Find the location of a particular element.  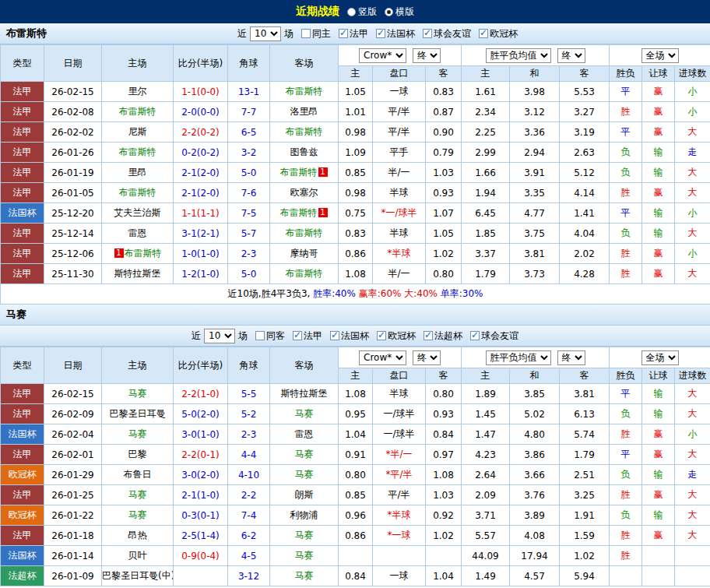

result-handicap-cell is located at coordinates (659, 576).